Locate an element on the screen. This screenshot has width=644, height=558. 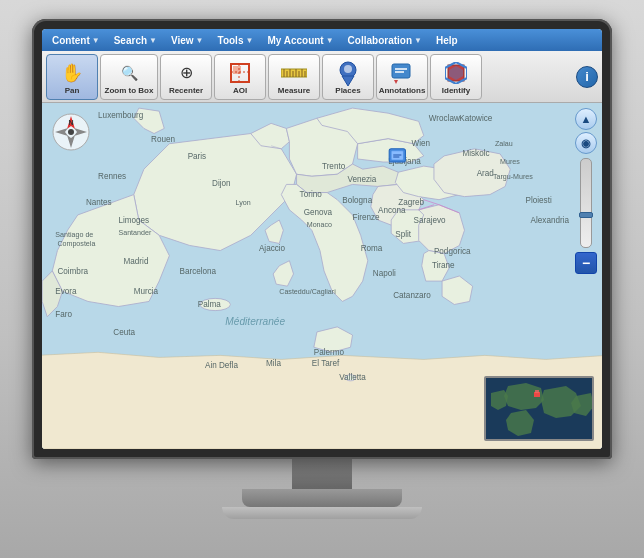
svg-text: Catanzaro is located at coordinates (412, 296).